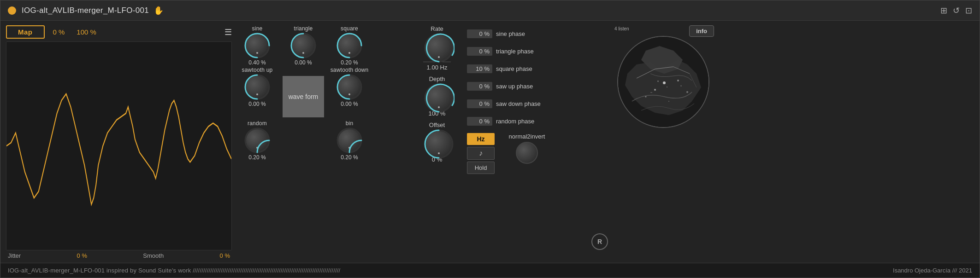  Describe the element at coordinates (349, 140) in the screenshot. I see `bin-knob-group: bin 0.20 %` at that location.